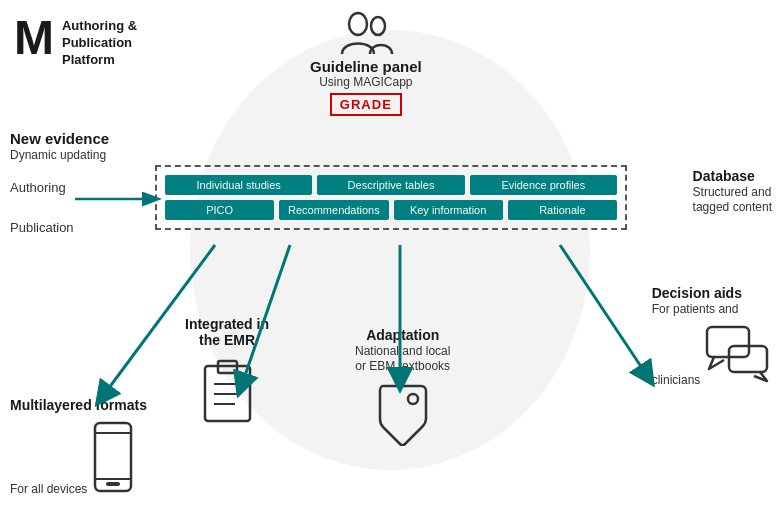 Image resolution: width=782 pixels, height=526 pixels. Describe the element at coordinates (238, 185) in the screenshot. I see `tag-individual-studies: Individual studies` at that location.